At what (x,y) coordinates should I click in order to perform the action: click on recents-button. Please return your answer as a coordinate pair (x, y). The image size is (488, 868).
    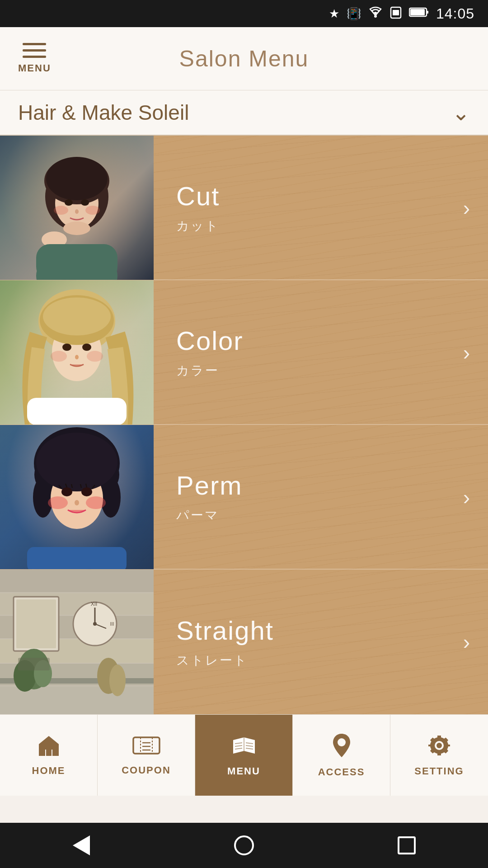
    Looking at the image, I should click on (407, 845).